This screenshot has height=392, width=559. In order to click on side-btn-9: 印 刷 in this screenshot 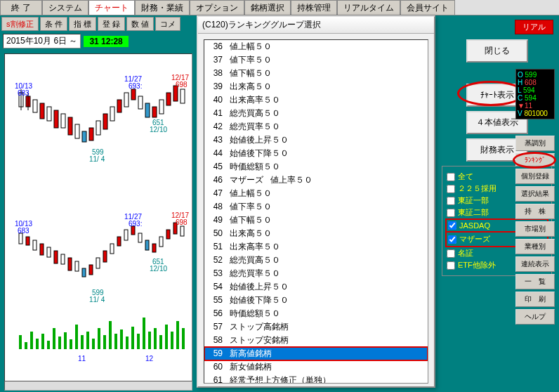, I will do `click(535, 299)`.